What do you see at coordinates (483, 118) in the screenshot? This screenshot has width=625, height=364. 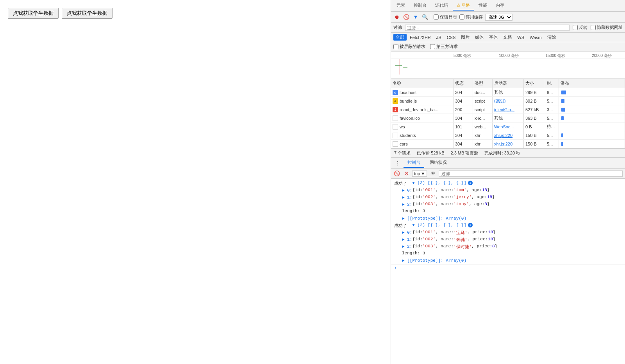 I see `row-type-favicon: x-ic...` at bounding box center [483, 118].